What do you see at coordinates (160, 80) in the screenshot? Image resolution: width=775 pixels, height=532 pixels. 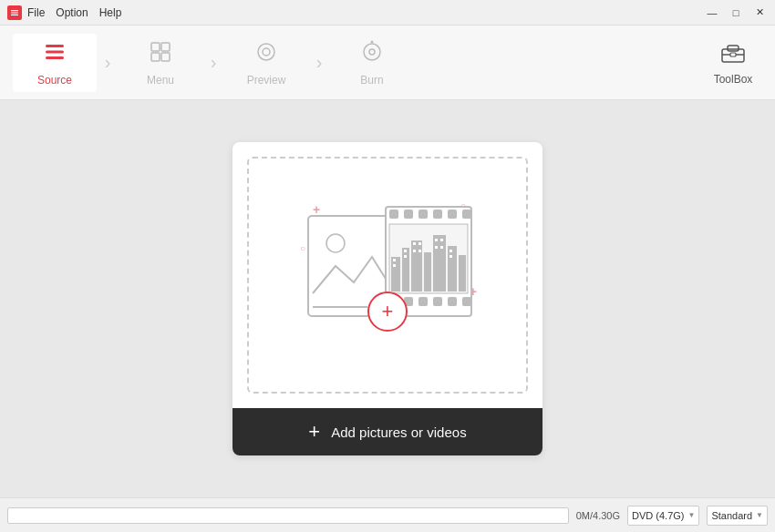 I see `menu-tab-label: Menu` at bounding box center [160, 80].